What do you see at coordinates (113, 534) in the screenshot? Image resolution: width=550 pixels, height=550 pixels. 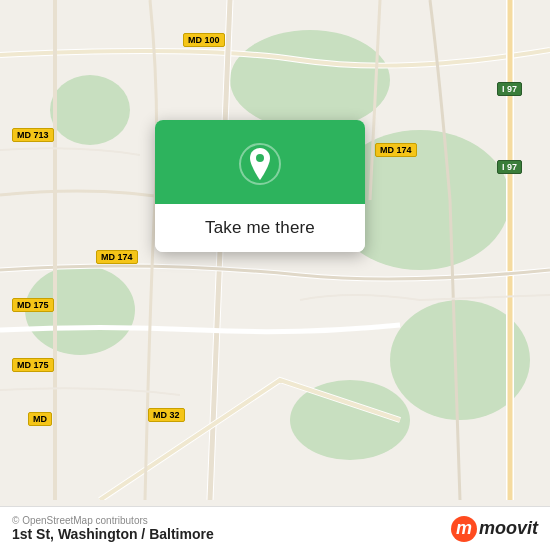 I see `location-text: 1st St, Washington / Baltimore` at bounding box center [113, 534].